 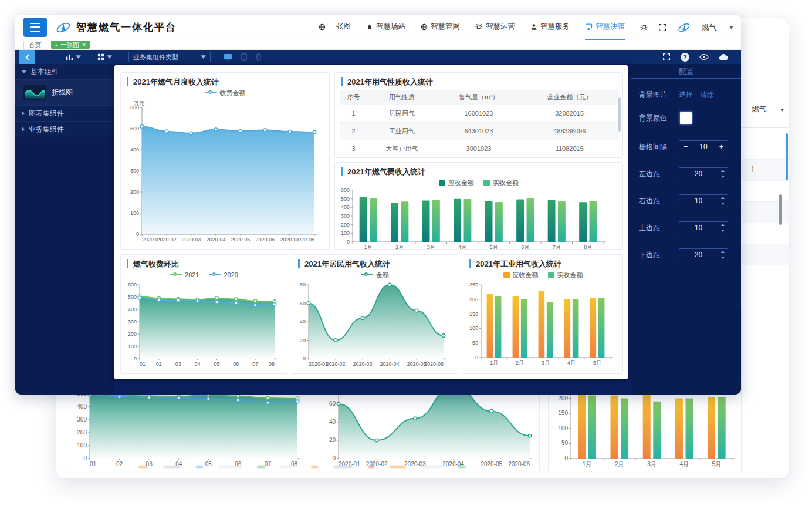 What do you see at coordinates (703, 255) in the screenshot?
I see `margin-bottom-spinner: 20` at bounding box center [703, 255].